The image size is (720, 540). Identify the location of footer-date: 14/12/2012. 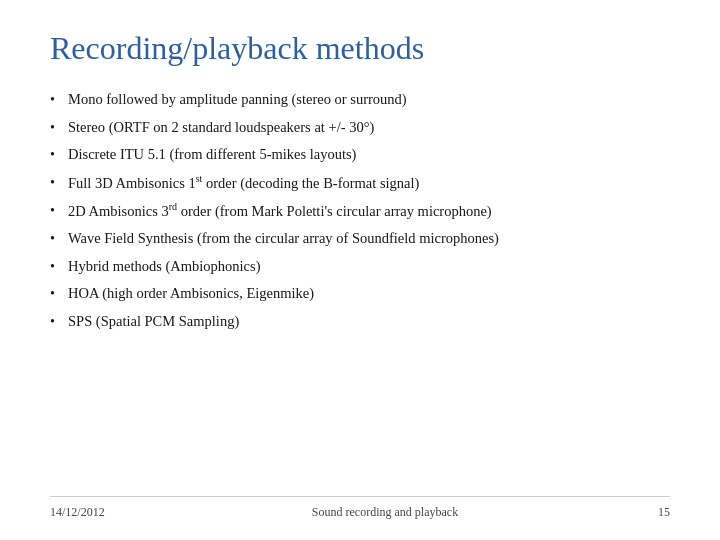
(90, 512).